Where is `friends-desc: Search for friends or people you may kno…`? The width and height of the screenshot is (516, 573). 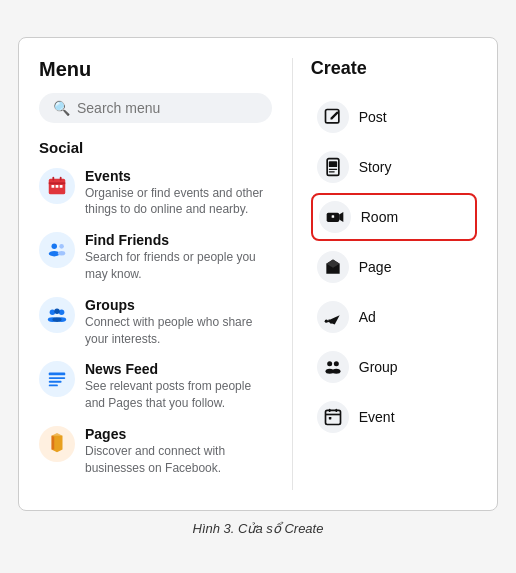
friends-desc: Search for friends or people you may kno… is located at coordinates (178, 266).